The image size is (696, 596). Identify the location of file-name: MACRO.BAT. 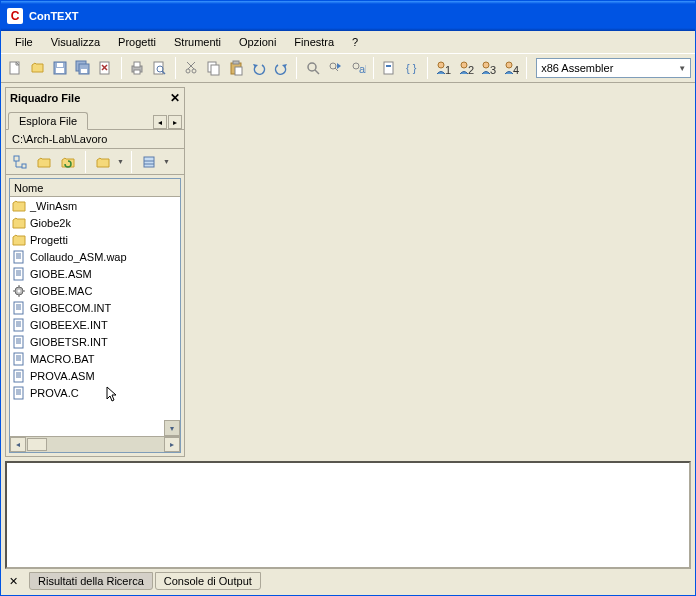
(62, 359).